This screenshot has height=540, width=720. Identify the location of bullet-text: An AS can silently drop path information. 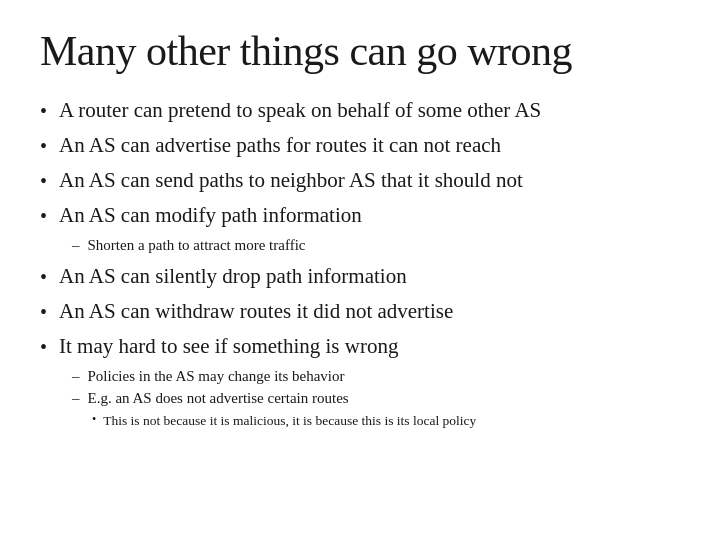
(233, 276).